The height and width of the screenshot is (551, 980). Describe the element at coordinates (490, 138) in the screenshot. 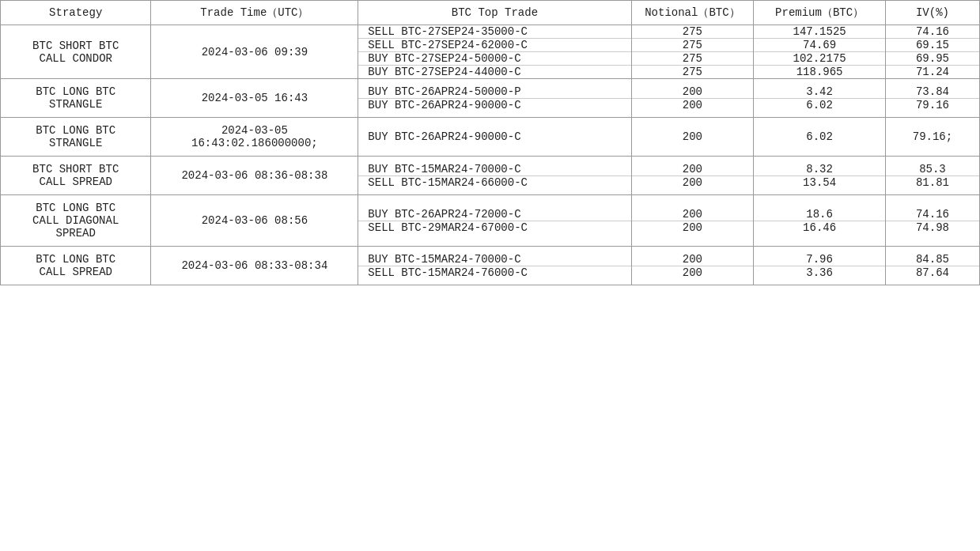

I see `table-row: BTC LONG BTCSTRANGLE2024-03-0516:43:02.1…` at that location.